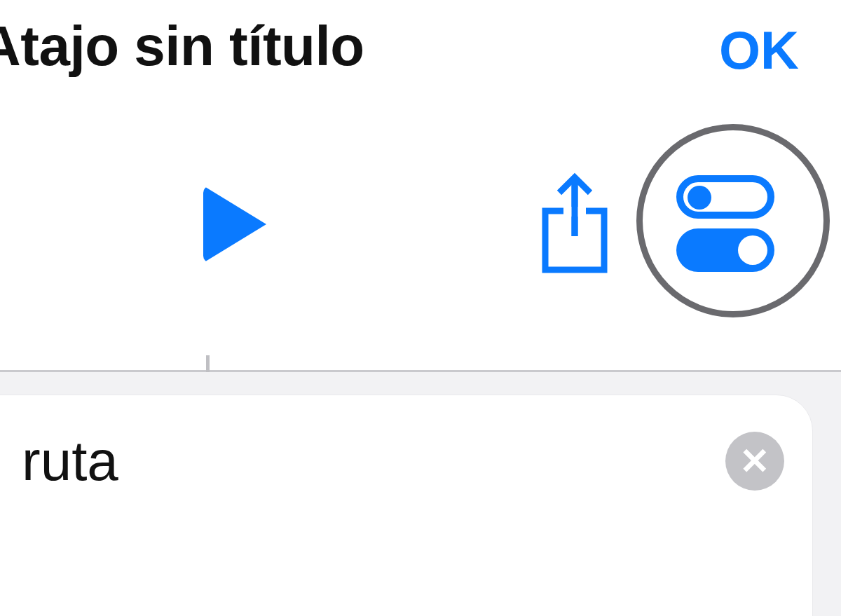 This screenshot has height=616, width=841. Describe the element at coordinates (182, 46) in the screenshot. I see `page-title: Atajo sin título` at that location.